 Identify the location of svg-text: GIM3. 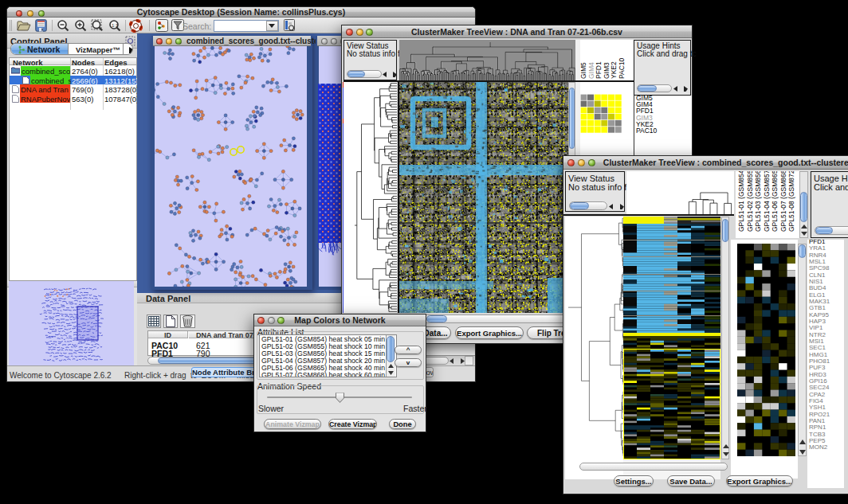
(607, 70).